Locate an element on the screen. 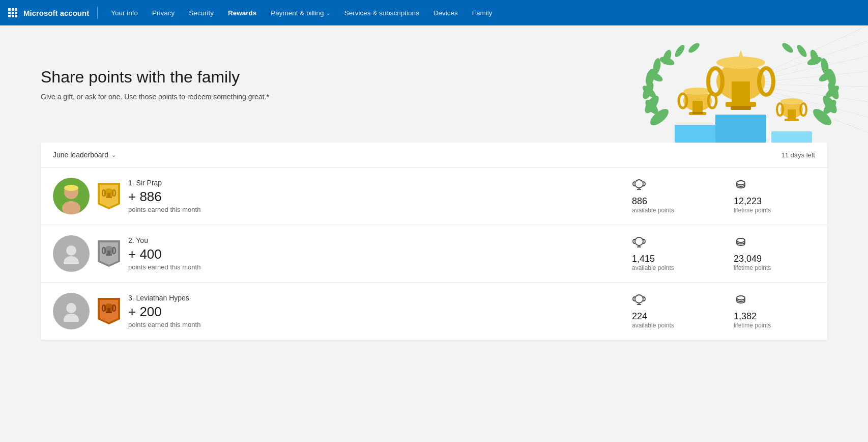 The height and width of the screenshot is (442, 868). available-label-3: available points is located at coordinates (653, 325).